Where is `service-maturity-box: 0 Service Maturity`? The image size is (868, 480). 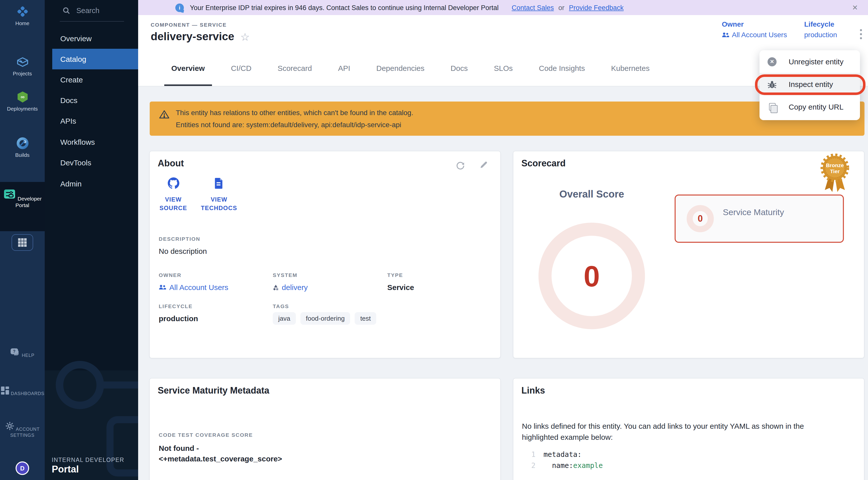
service-maturity-box: 0 Service Maturity is located at coordinates (759, 218).